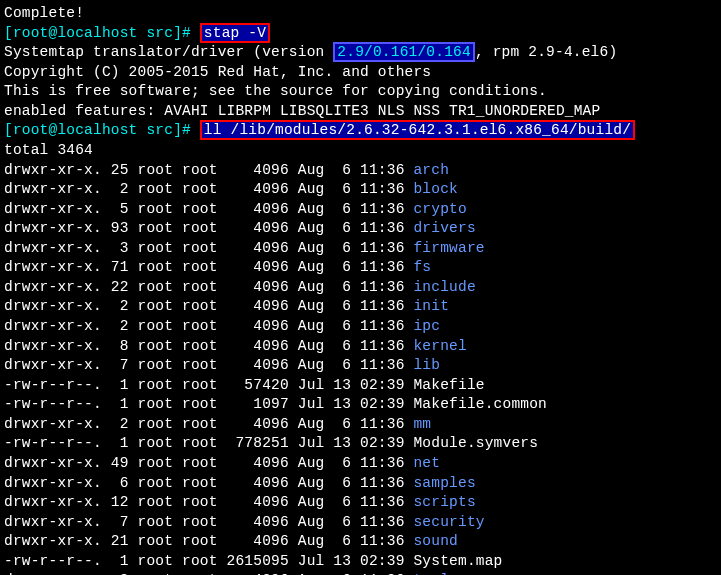 The height and width of the screenshot is (575, 721). I want to click on file-name: Makefile, so click(448, 385).